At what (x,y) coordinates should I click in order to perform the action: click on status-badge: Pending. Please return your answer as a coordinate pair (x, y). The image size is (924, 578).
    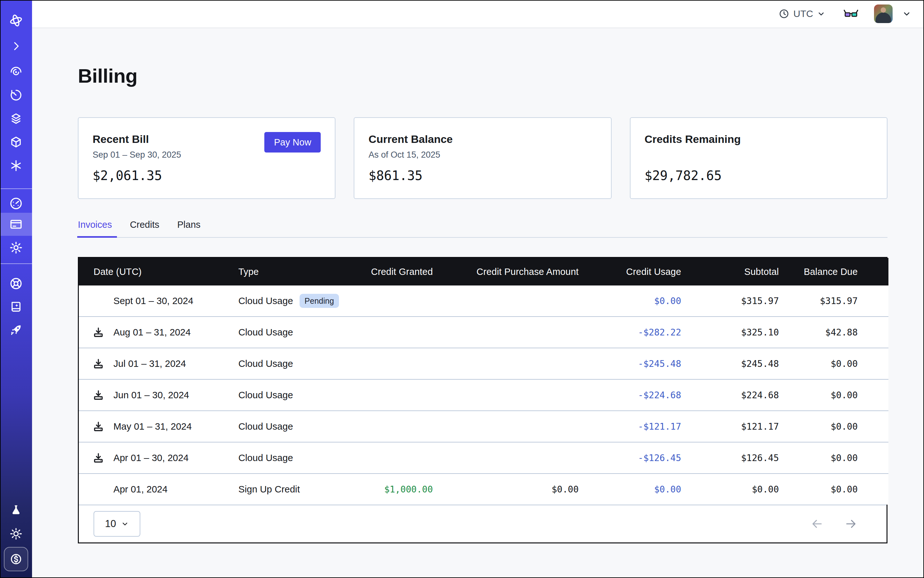
    Looking at the image, I should click on (320, 301).